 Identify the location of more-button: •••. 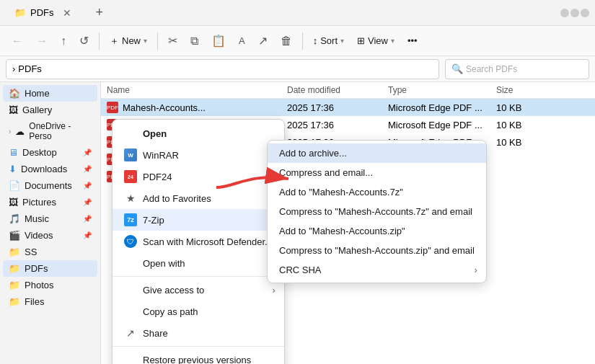
(413, 40).